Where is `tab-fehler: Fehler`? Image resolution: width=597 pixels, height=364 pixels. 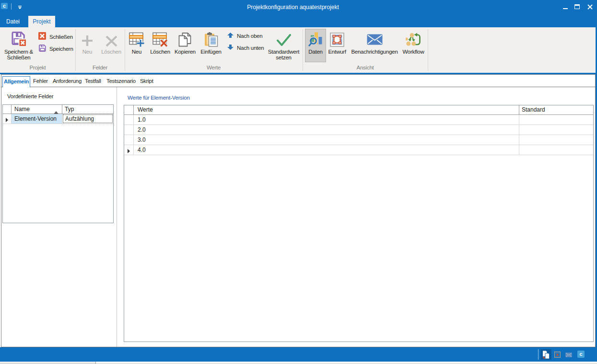 tab-fehler: Fehler is located at coordinates (40, 81).